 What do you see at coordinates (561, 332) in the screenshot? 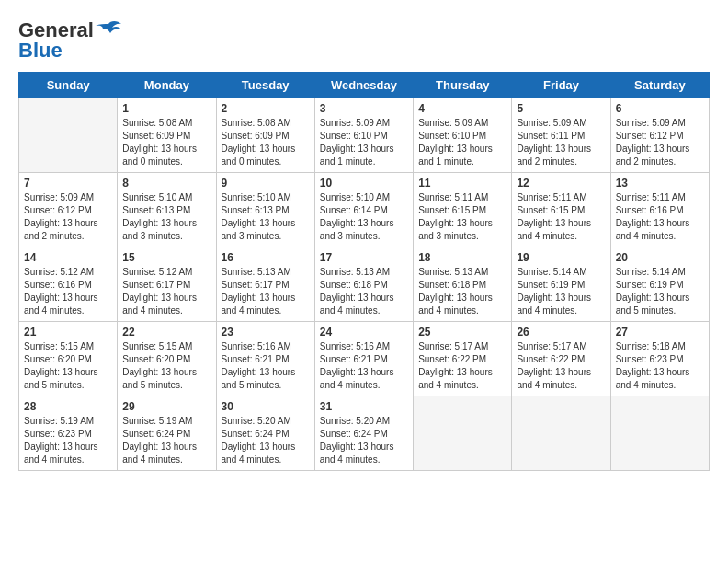
I see `day-number: 26` at bounding box center [561, 332].